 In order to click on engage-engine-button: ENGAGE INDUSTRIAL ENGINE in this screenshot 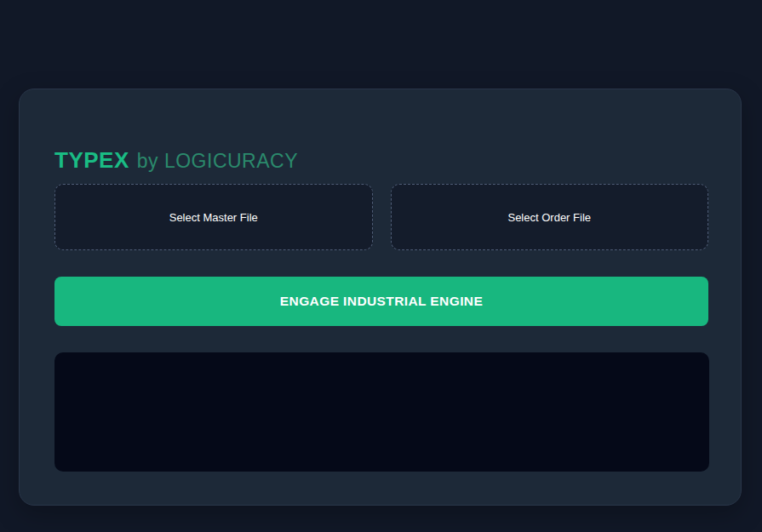, I will do `click(381, 301)`.